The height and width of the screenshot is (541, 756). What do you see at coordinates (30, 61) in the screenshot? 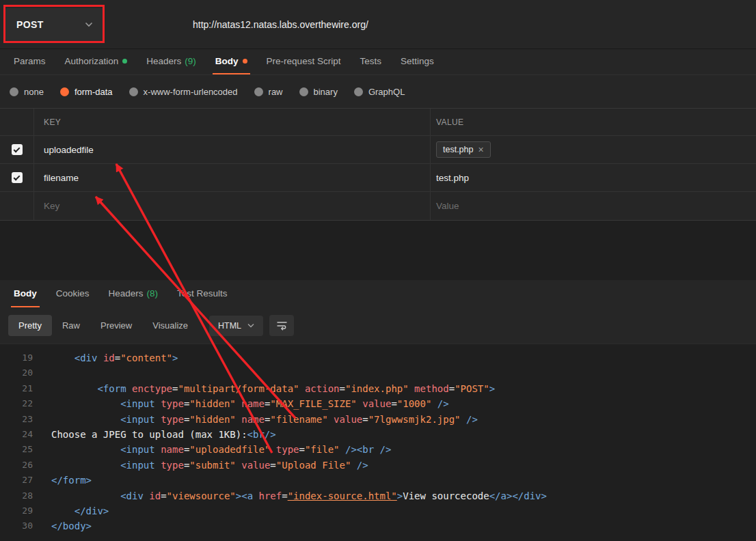
I see `tab-label: Params` at bounding box center [30, 61].